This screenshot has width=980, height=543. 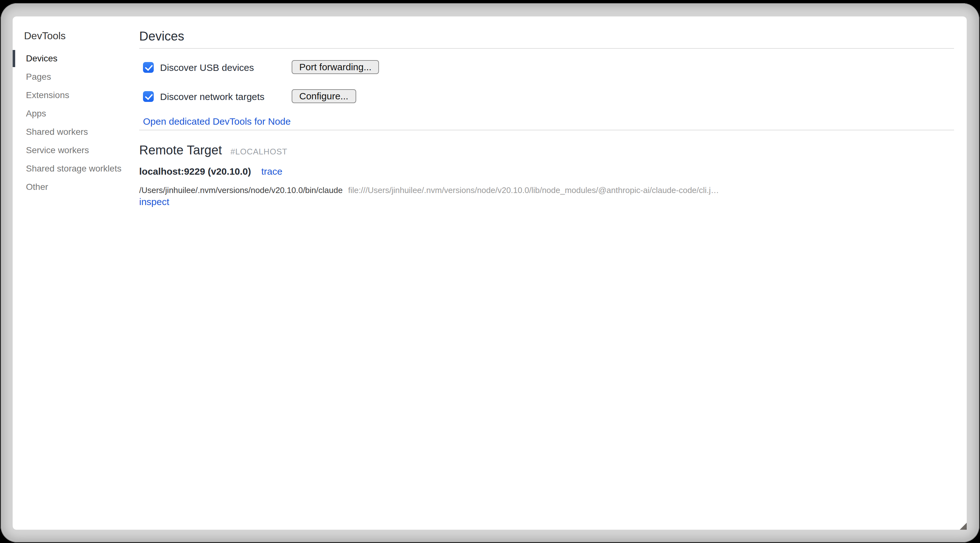 What do you see at coordinates (547, 190) in the screenshot?
I see `target-path-row: /Users/jinhuilee/.nvm/versions/node/v20.…` at bounding box center [547, 190].